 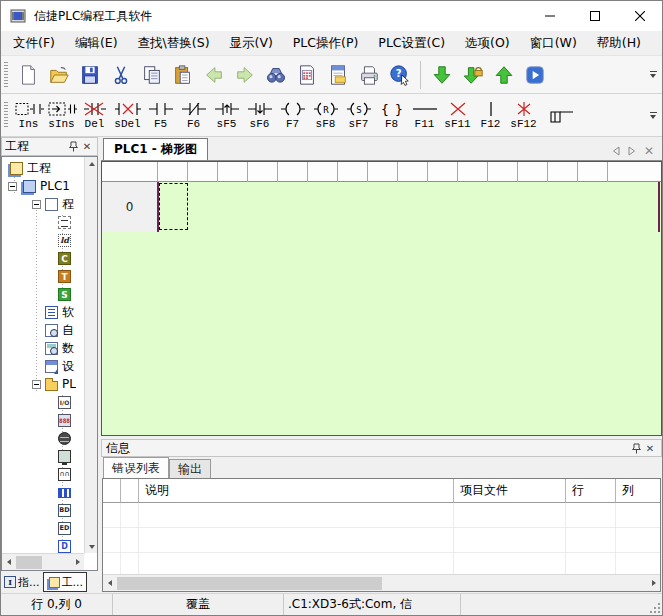 I want to click on set-coil-button: SsF7, so click(x=358, y=115).